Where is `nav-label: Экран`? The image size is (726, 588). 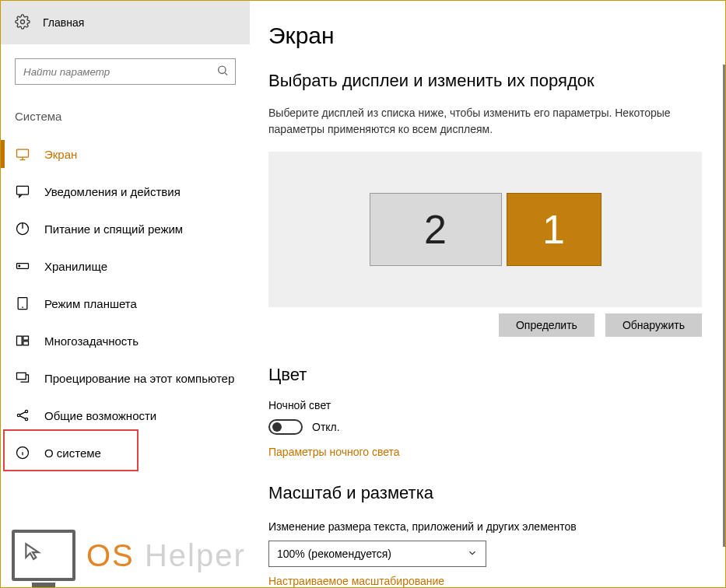
nav-label: Экран is located at coordinates (61, 154).